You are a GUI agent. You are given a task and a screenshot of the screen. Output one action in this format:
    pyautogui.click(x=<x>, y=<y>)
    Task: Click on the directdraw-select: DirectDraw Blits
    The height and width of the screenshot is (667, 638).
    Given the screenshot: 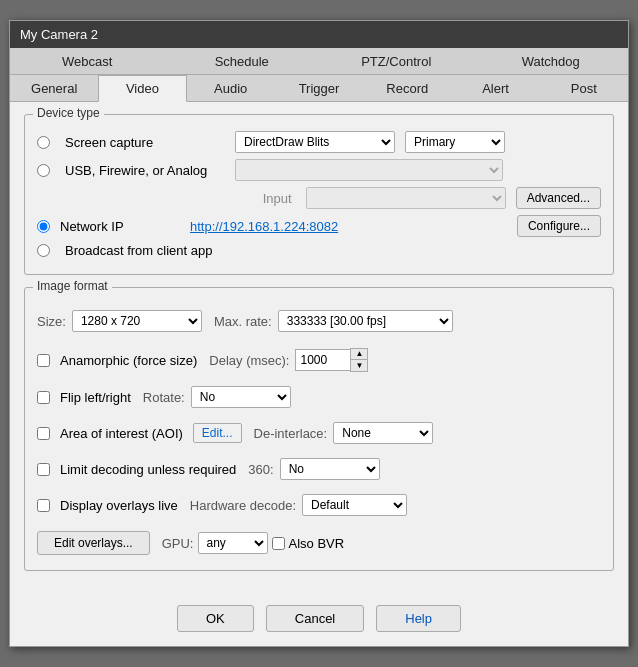 What is the action you would take?
    pyautogui.click(x=315, y=142)
    